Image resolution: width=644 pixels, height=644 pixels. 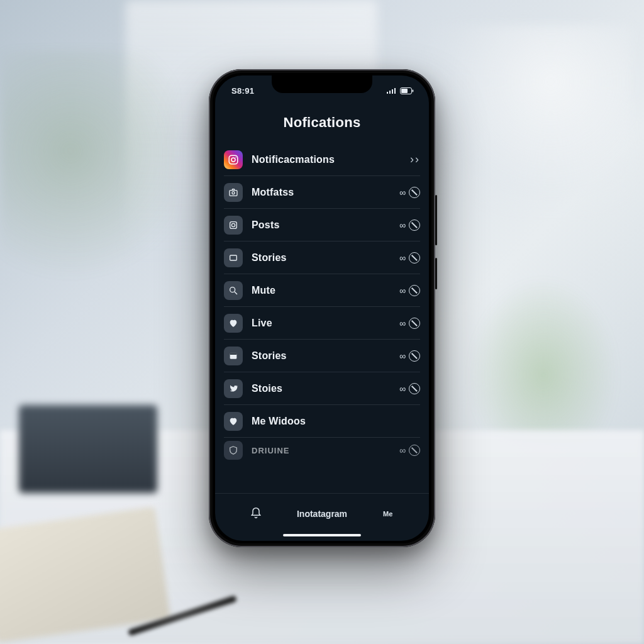 I want to click on bell-icon, so click(x=256, y=513).